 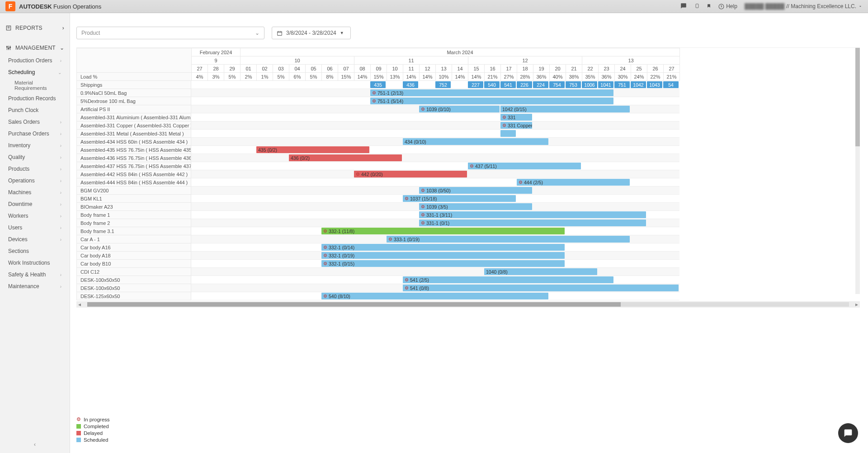 I want to click on sidebar-item-users: Users›, so click(x=35, y=228).